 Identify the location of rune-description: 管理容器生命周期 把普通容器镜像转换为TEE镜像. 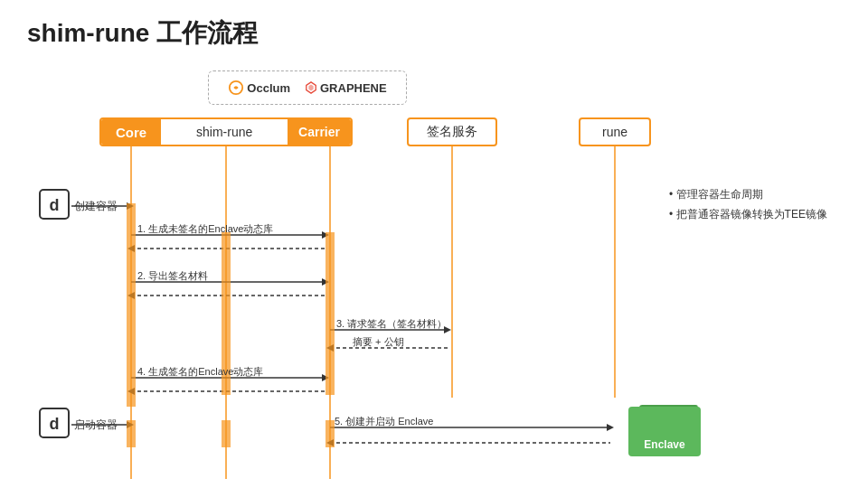
(749, 204).